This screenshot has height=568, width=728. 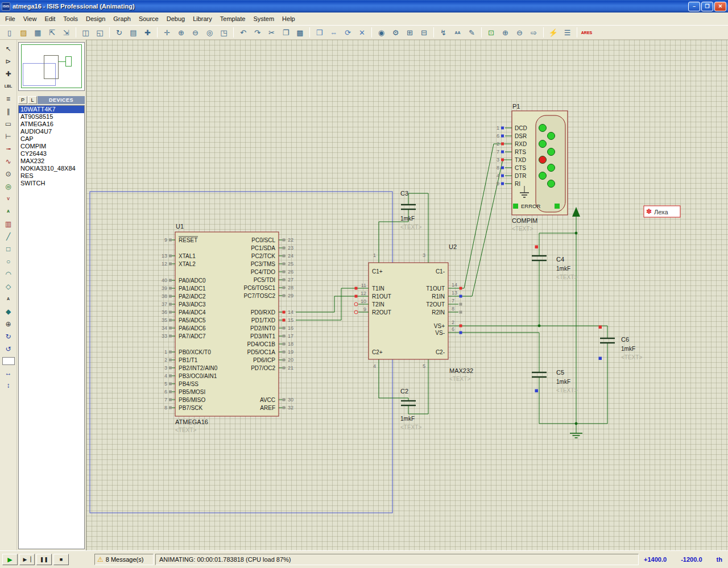 What do you see at coordinates (9, 299) in the screenshot?
I see `text-tool-icon: A` at bounding box center [9, 299].